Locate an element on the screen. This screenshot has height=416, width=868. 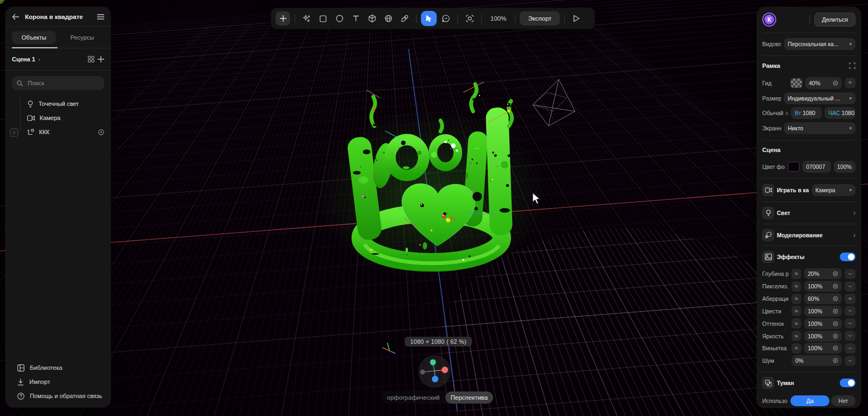
select-tool-button is located at coordinates (429, 18).